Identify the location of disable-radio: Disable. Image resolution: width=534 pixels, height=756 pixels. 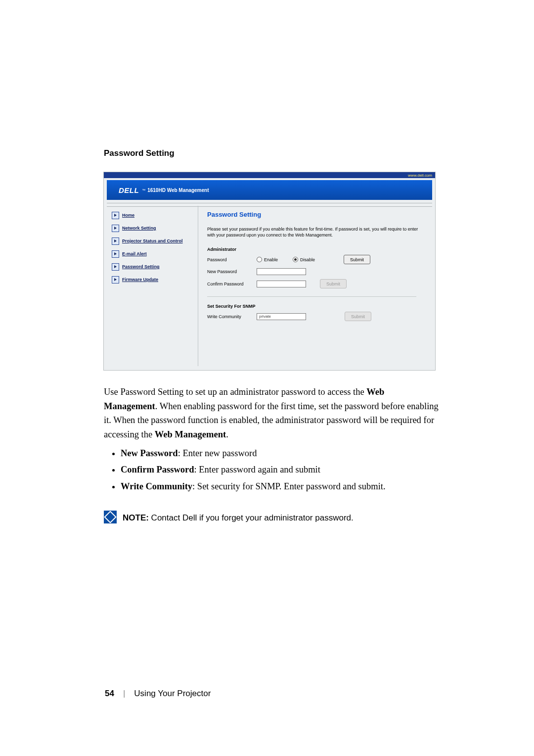
(304, 259).